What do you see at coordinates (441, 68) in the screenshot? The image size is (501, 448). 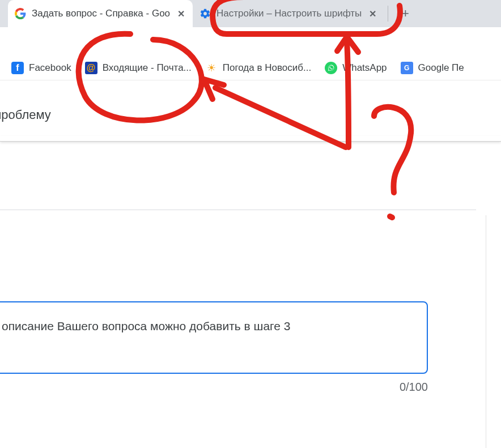 I see `bookmark-label: Google Пе` at bounding box center [441, 68].